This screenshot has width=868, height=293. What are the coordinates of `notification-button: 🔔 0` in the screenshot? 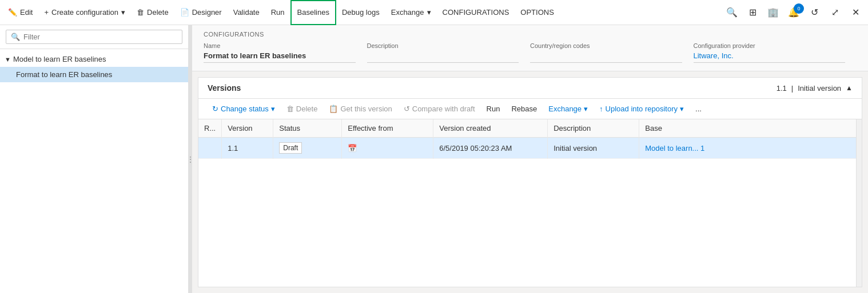 It's located at (794, 13).